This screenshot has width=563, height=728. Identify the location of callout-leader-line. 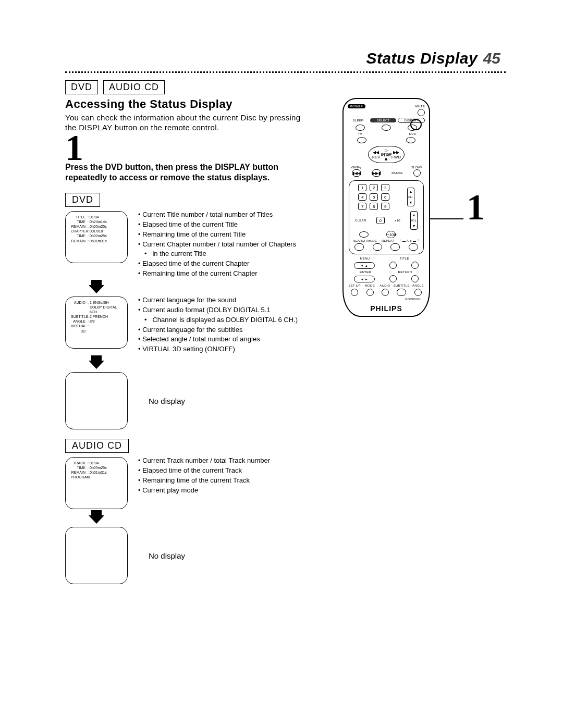
(445, 219).